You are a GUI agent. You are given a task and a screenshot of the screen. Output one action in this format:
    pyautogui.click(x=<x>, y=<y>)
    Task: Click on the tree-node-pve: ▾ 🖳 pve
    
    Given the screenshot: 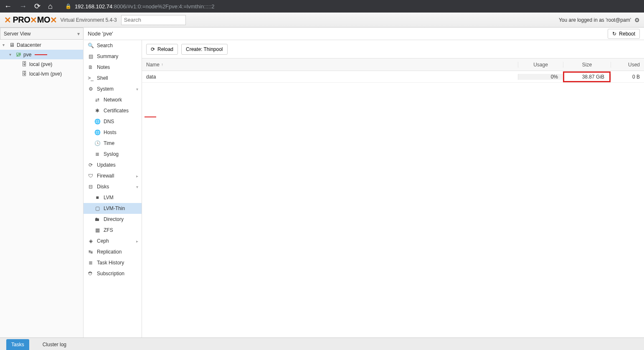 What is the action you would take?
    pyautogui.click(x=42, y=54)
    